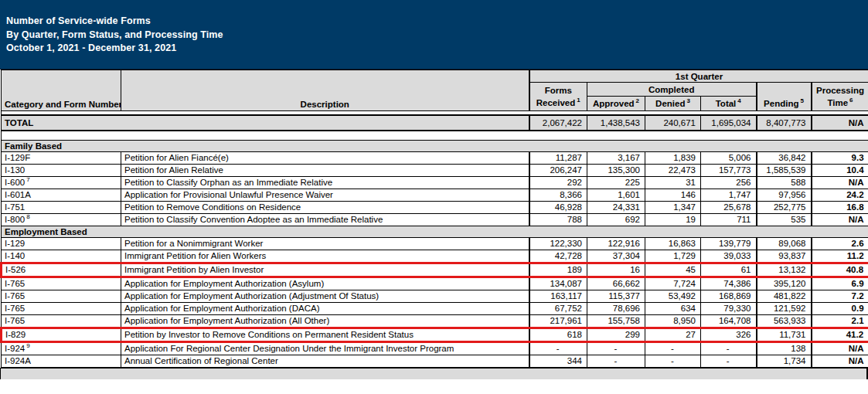 The height and width of the screenshot is (394, 868). What do you see at coordinates (673, 171) in the screenshot?
I see `denied-value: 22,473` at bounding box center [673, 171].